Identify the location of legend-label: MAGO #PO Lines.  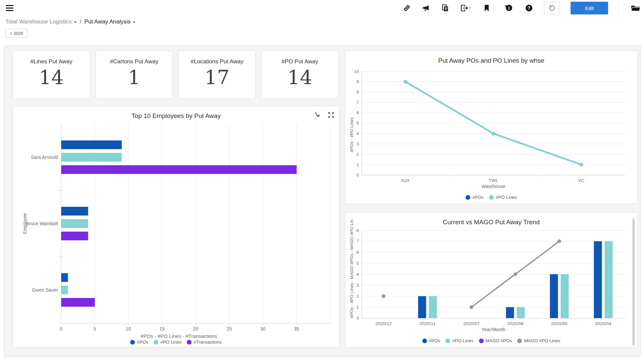
(542, 341).